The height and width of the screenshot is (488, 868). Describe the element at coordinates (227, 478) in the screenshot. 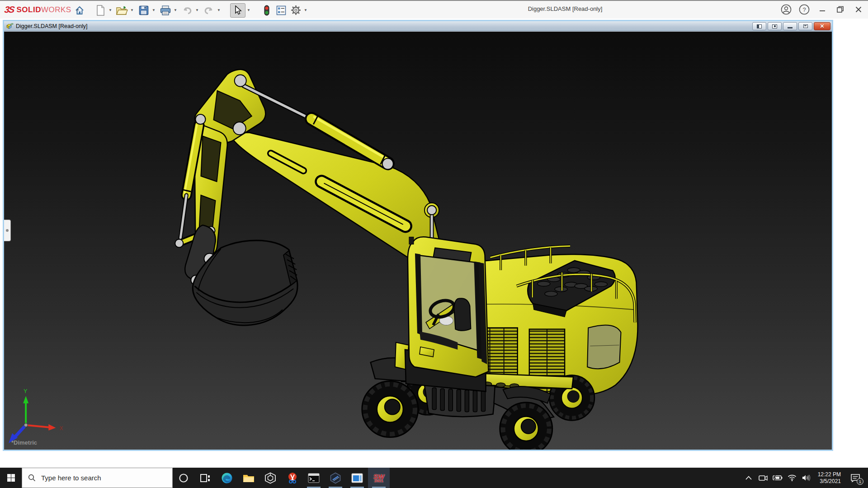

I see `edge-icon` at that location.